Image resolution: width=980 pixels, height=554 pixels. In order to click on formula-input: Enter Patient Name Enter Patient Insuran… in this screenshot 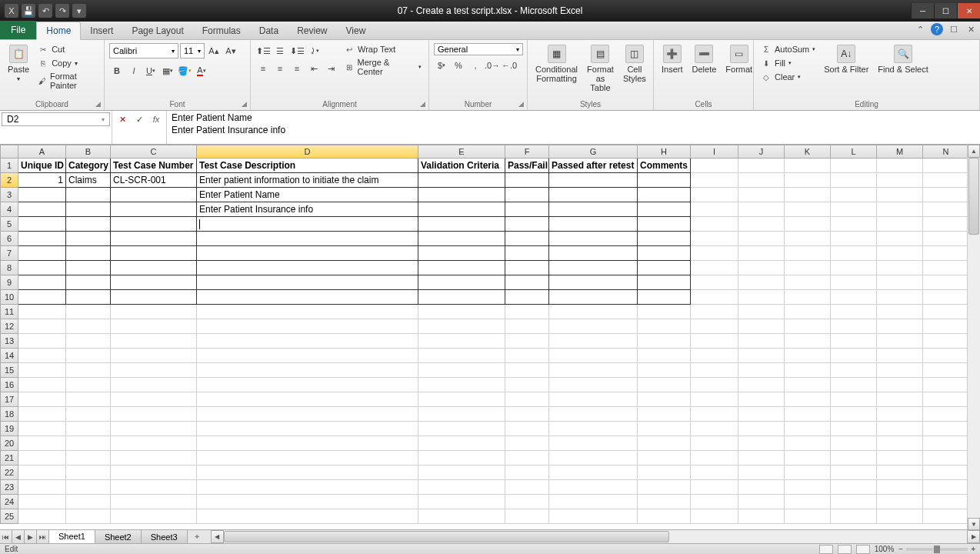, I will do `click(574, 128)`.